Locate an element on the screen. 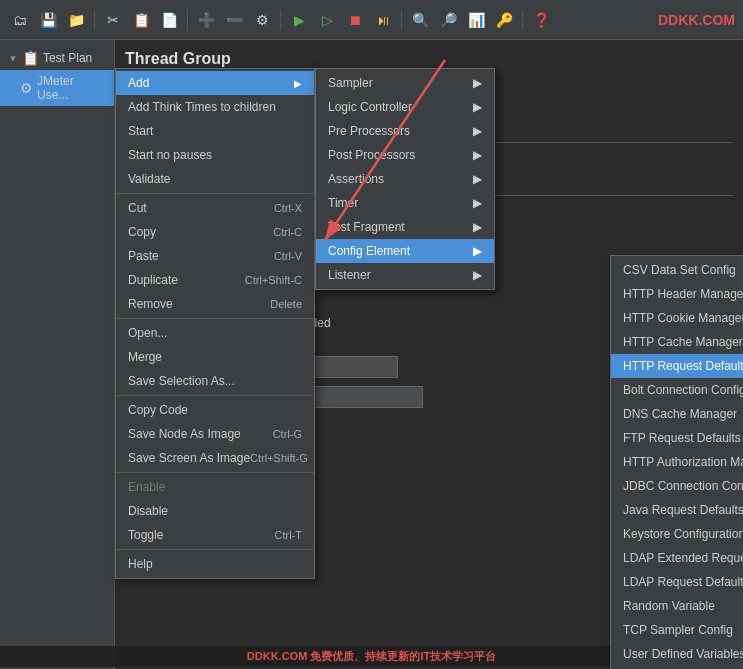 This screenshot has width=743, height=669. menu1-copy-code-label: Copy Code is located at coordinates (158, 410).